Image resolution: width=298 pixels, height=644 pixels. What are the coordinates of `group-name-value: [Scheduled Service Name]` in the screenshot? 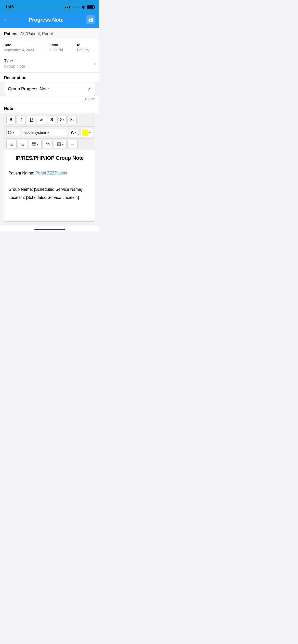 It's located at (58, 189).